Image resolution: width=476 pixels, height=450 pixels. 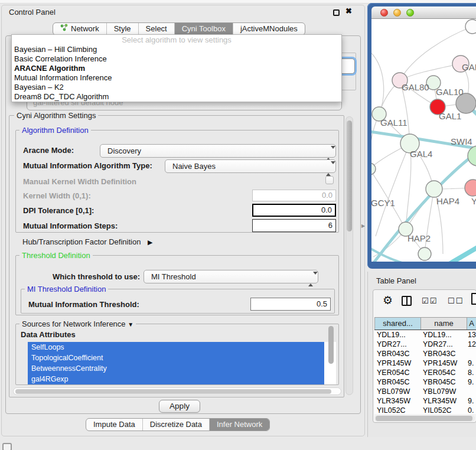 What do you see at coordinates (425, 344) in the screenshot?
I see `table-row: YDR27...YDR27...12` at bounding box center [425, 344].